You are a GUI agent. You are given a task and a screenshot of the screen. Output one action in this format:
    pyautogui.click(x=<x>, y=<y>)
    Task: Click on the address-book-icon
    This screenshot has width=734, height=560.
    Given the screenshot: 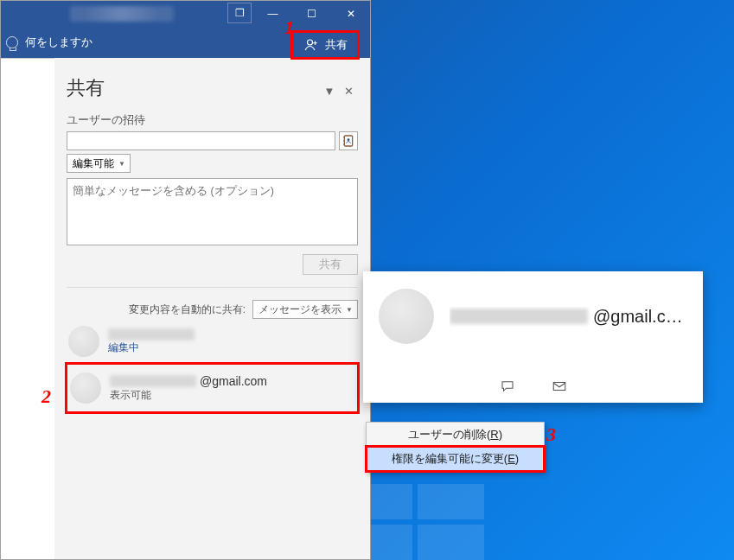 What is the action you would take?
    pyautogui.click(x=348, y=141)
    